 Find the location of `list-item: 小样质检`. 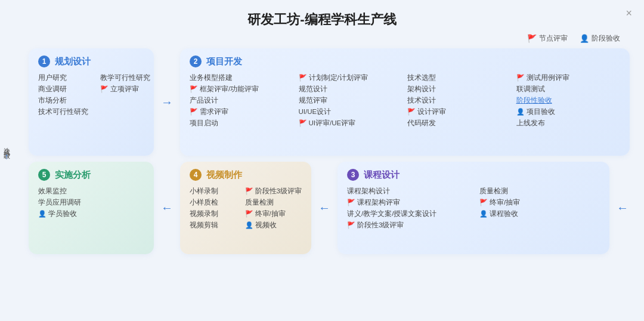

list-item: 小样质检 is located at coordinates (211, 203).